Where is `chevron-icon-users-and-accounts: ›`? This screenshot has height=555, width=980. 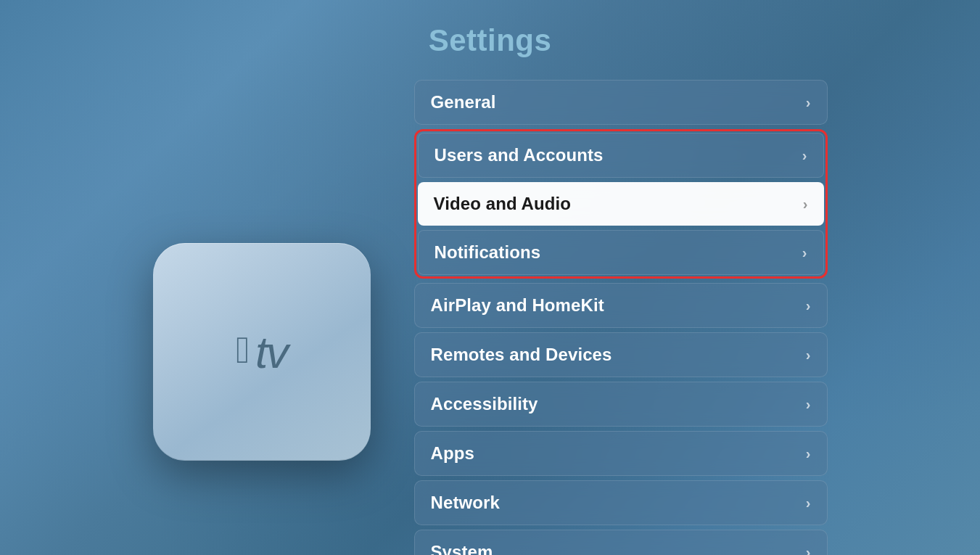 chevron-icon-users-and-accounts: › is located at coordinates (805, 155).